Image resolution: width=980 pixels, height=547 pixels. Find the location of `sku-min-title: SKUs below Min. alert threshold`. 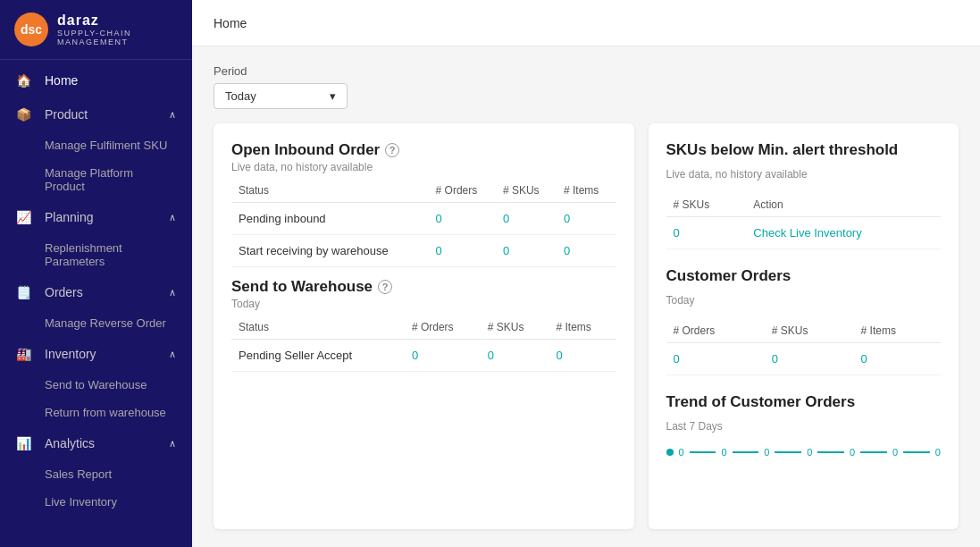

sku-min-title: SKUs below Min. alert threshold is located at coordinates (804, 150).